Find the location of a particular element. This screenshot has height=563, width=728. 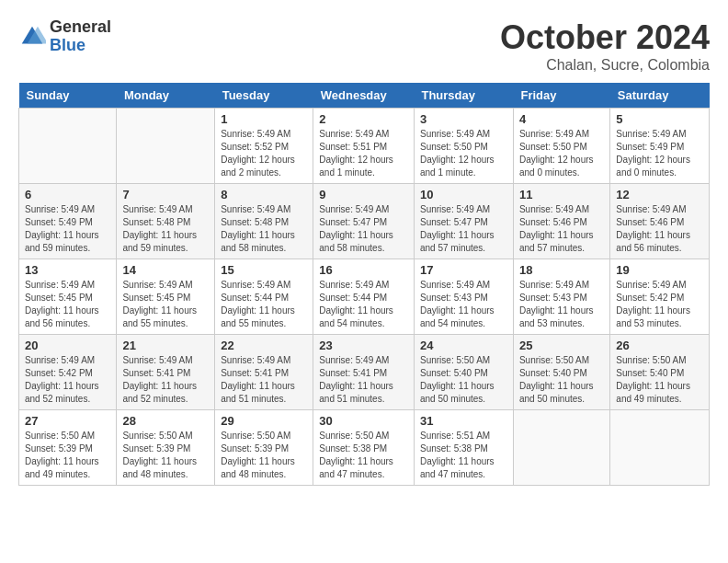

day-number: 20 is located at coordinates (68, 346).